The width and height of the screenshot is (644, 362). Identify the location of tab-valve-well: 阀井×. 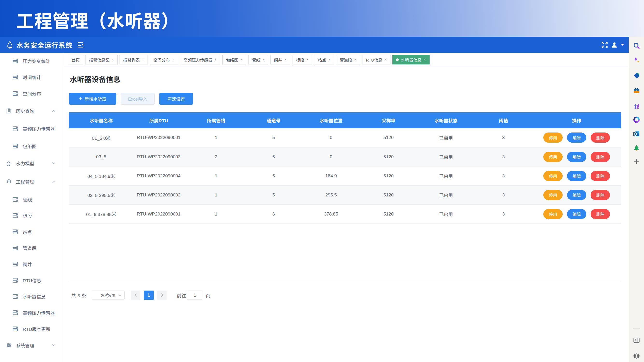
(280, 60).